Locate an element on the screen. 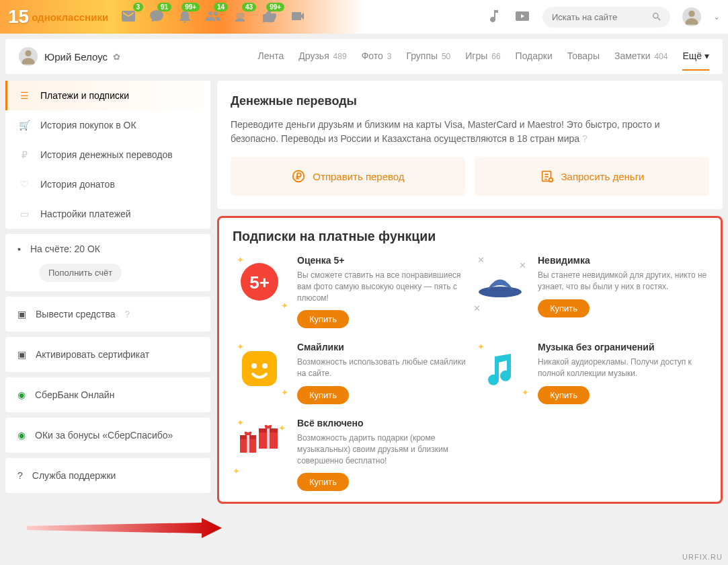 The image size is (728, 565). tab-notes: Заметки 404 is located at coordinates (641, 57).